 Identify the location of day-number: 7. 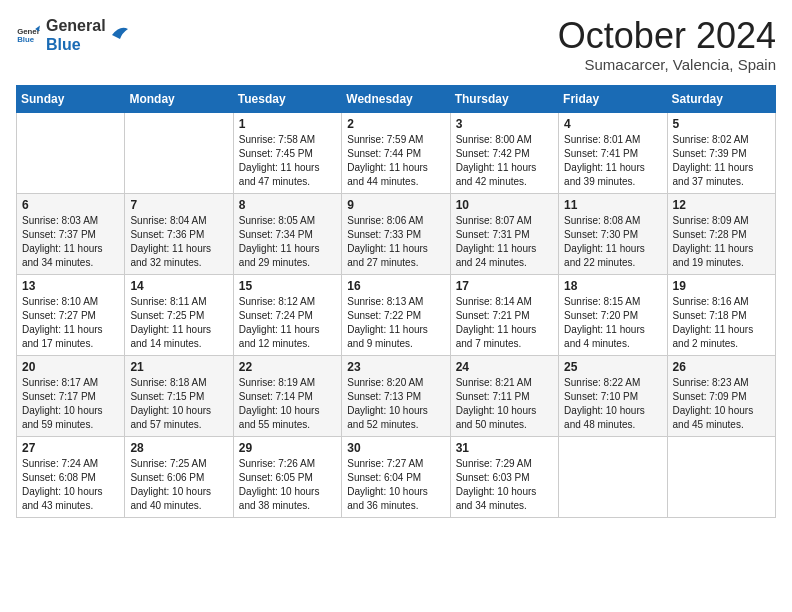
(178, 205).